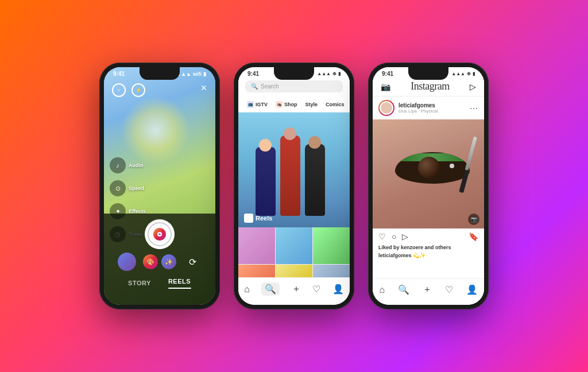  Describe the element at coordinates (249, 218) in the screenshot. I see `reels-icon-small: ▶` at that location.